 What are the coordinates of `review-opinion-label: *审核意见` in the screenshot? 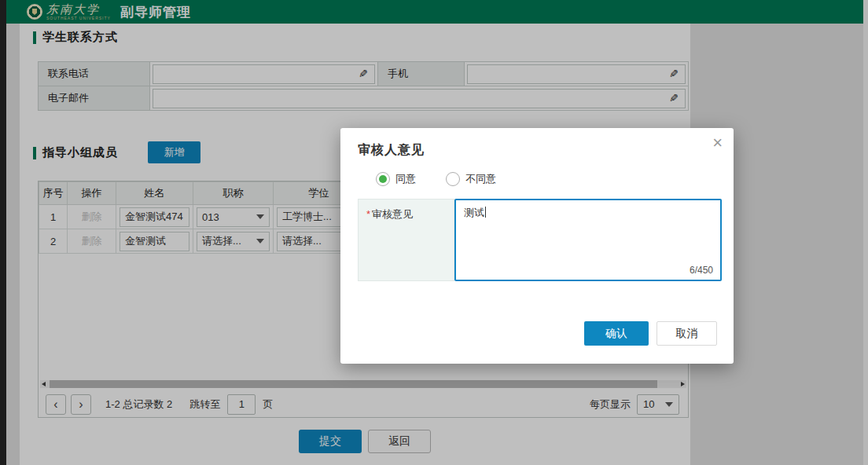 It's located at (406, 240).